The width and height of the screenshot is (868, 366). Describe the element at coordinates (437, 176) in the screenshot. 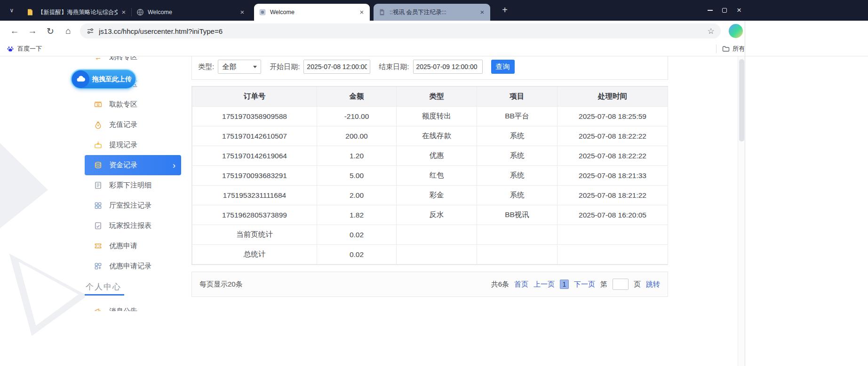

I see `table-cell: 红包` at that location.